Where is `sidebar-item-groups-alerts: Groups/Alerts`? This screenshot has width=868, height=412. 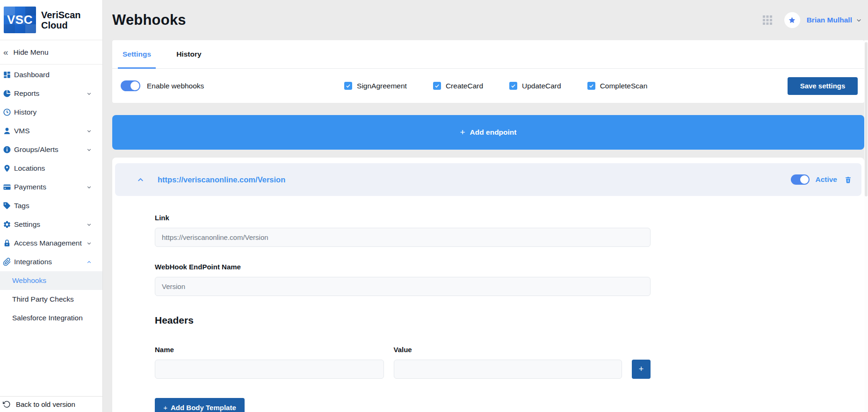
sidebar-item-groups-alerts: Groups/Alerts is located at coordinates (51, 150).